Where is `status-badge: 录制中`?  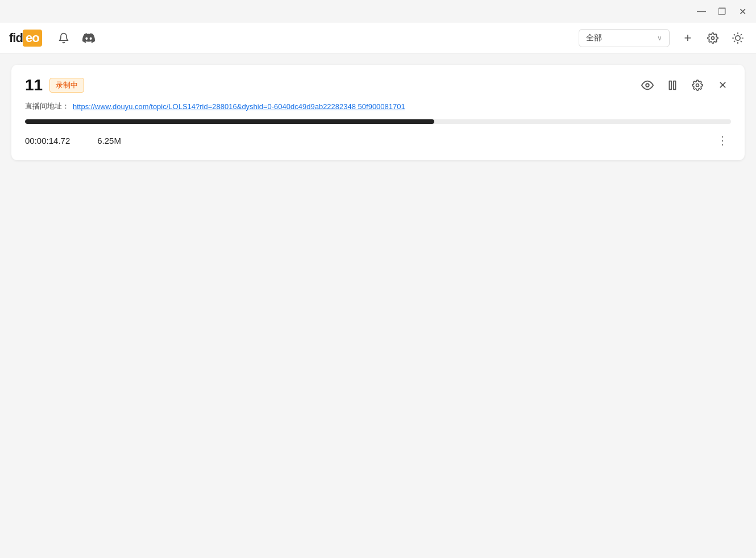 status-badge: 录制中 is located at coordinates (67, 85).